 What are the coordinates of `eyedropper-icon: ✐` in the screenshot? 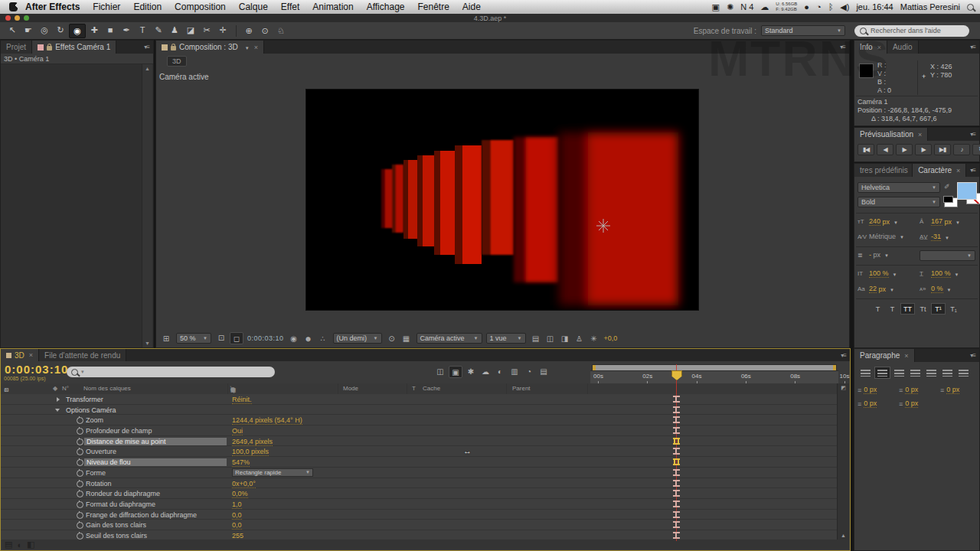 It's located at (947, 187).